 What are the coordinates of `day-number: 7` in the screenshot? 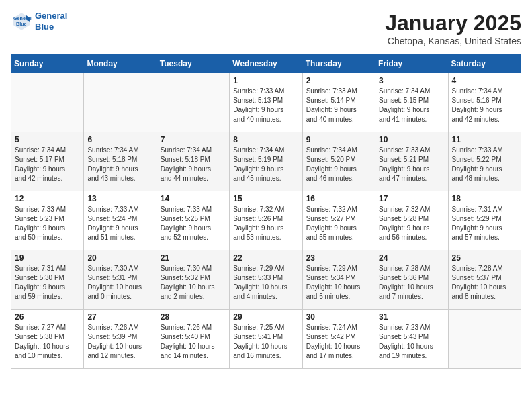 It's located at (193, 140).